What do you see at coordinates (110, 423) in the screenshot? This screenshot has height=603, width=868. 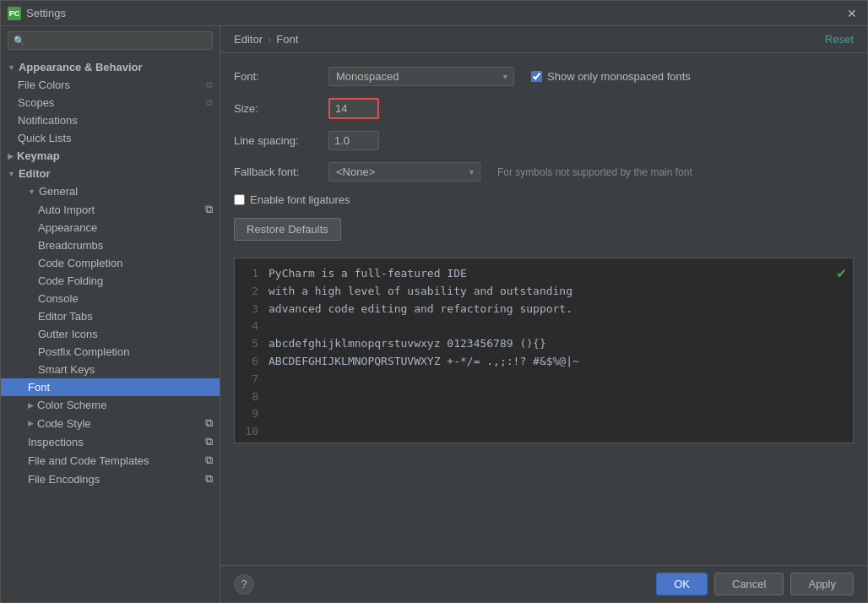 I see `sidebar-item-code-style: ▶ Code Style ⧉` at bounding box center [110, 423].